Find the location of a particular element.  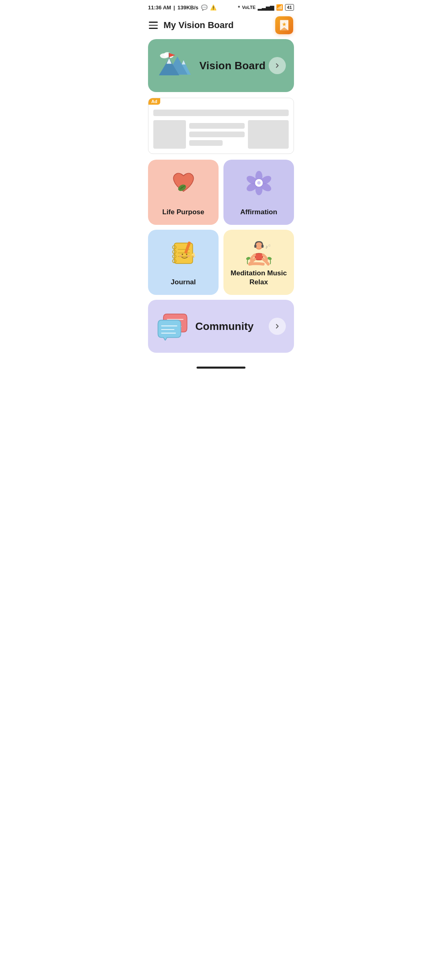

menu-button is located at coordinates (153, 25).